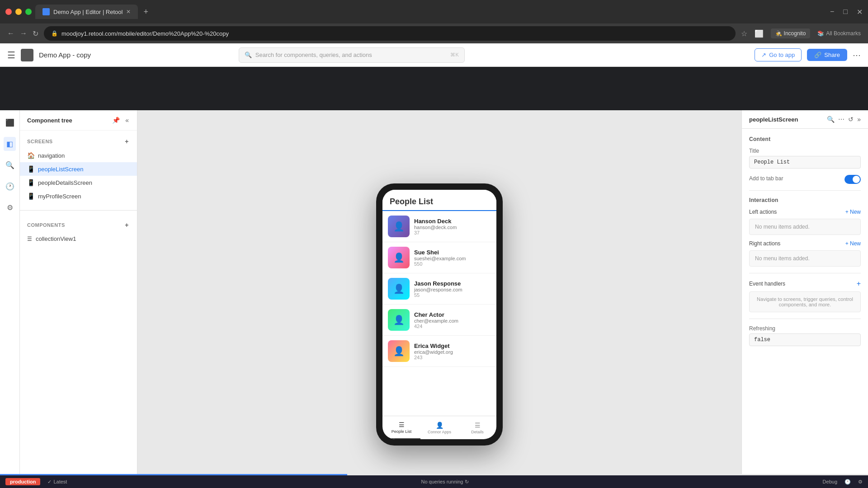 The height and width of the screenshot is (488, 868). I want to click on screen-item-people-list: 📱 peopleListScreen, so click(79, 169).